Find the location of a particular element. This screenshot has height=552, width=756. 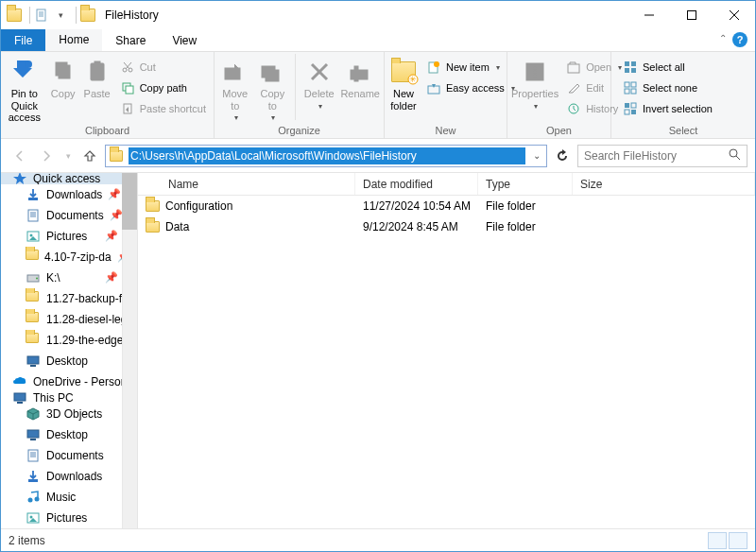

paste-shortcut-icon is located at coordinates (128, 109).